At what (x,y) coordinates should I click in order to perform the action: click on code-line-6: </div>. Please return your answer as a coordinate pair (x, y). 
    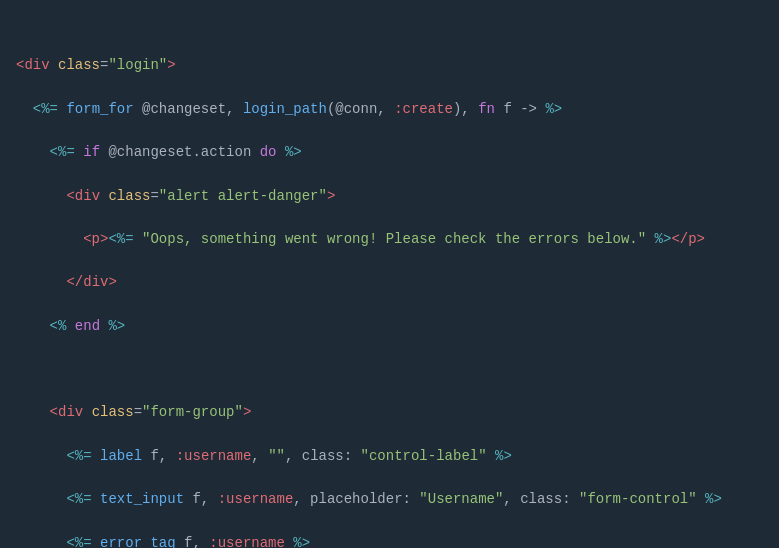
    Looking at the image, I should click on (390, 283).